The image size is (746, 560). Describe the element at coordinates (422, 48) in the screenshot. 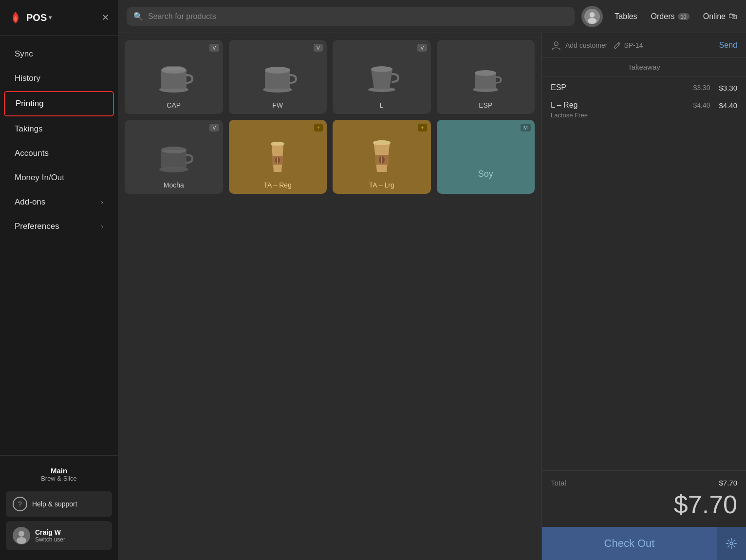

I see `l-badge: V` at that location.